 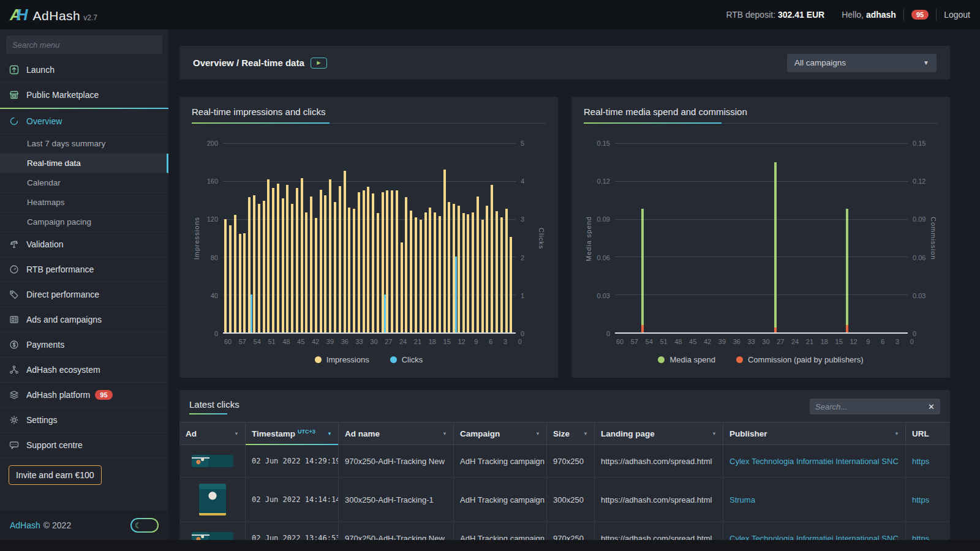 What do you see at coordinates (14, 320) in the screenshot?
I see `ads-campaigns-icon` at bounding box center [14, 320].